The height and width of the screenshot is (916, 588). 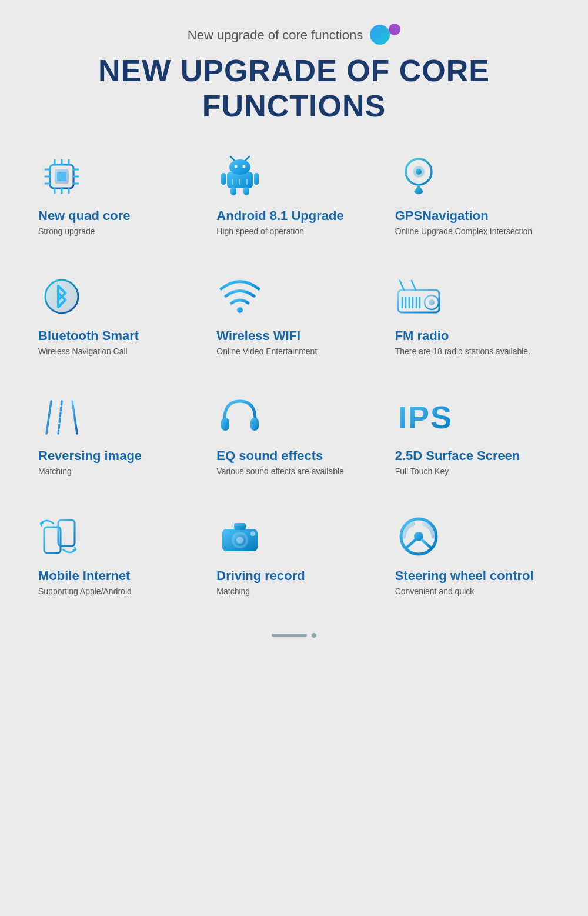 What do you see at coordinates (260, 232) in the screenshot?
I see `feature-sub: High speed of operation` at bounding box center [260, 232].